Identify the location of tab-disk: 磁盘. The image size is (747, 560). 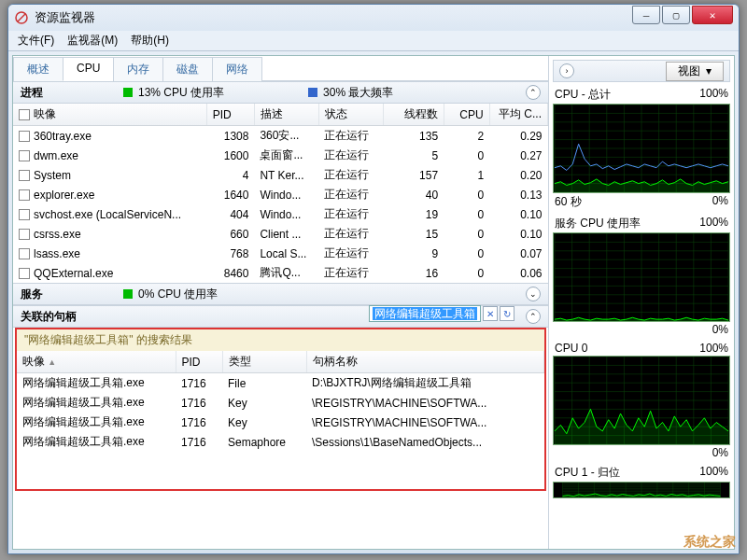
(188, 69).